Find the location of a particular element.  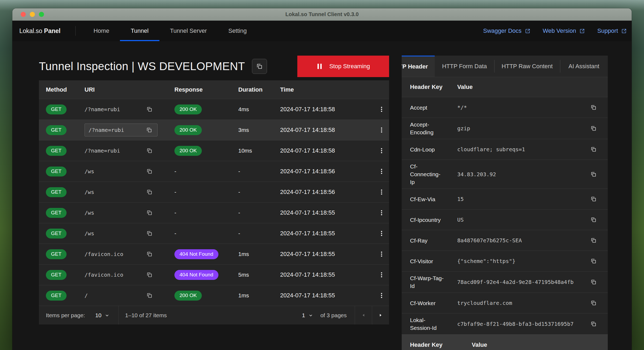

page-number-select: 1 is located at coordinates (308, 315).